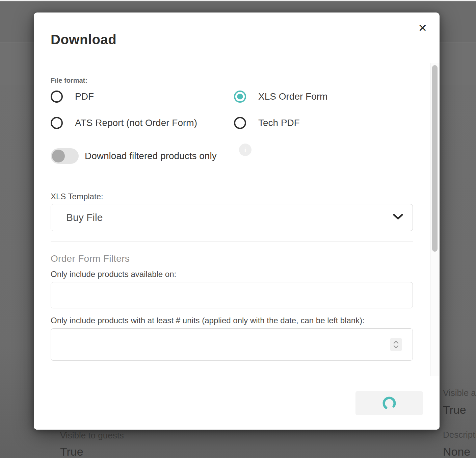 This screenshot has height=458, width=476. I want to click on background-field-value: None, so click(456, 452).